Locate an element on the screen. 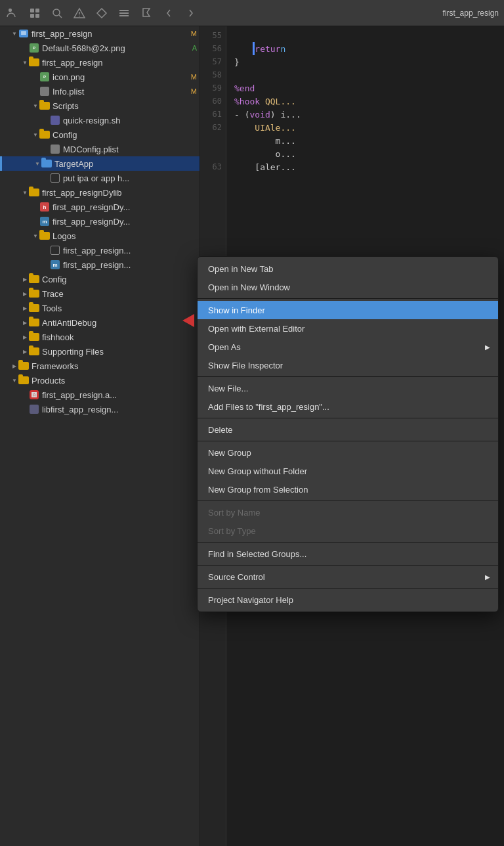 This screenshot has height=846, width=504. menu-item-delete: Delete is located at coordinates (348, 430).